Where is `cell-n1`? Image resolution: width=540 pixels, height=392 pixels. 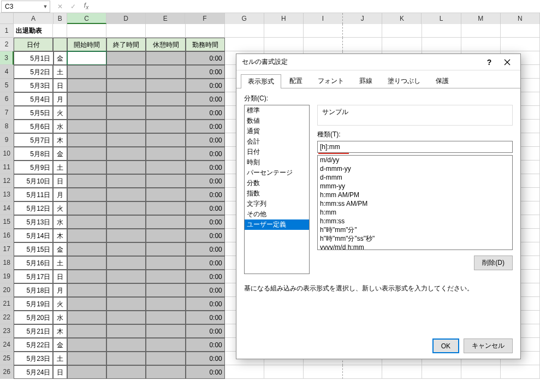 cell-n1 is located at coordinates (520, 31).